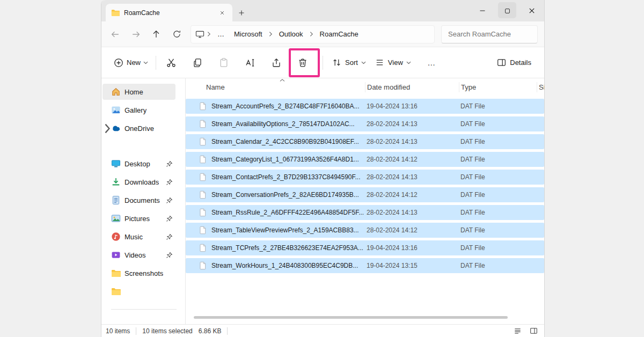 The width and height of the screenshot is (644, 337). What do you see at coordinates (224, 63) in the screenshot?
I see `paste-button` at bounding box center [224, 63].